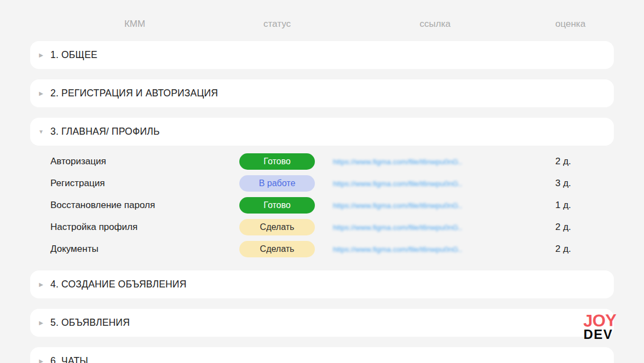 The height and width of the screenshot is (363, 644). I want to click on section-title: 6. ЧАТЫ, so click(69, 359).